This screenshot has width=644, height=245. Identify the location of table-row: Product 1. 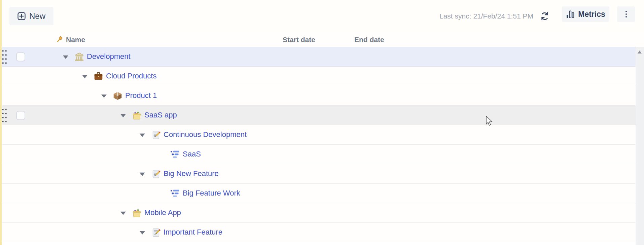
(318, 96).